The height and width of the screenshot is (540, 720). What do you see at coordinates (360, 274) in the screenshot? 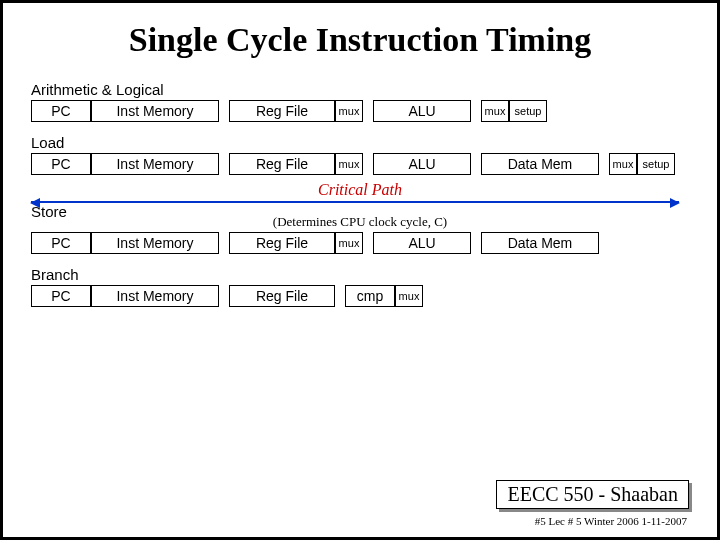
I see `section-branch-label: Branch` at bounding box center [360, 274].